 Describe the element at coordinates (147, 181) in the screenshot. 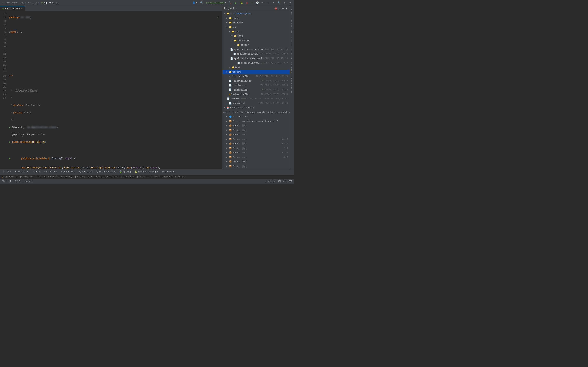

I see `status-bar: 24:1 LF UTF-8 4 spaces ⎇ master 663 of 4…` at that location.